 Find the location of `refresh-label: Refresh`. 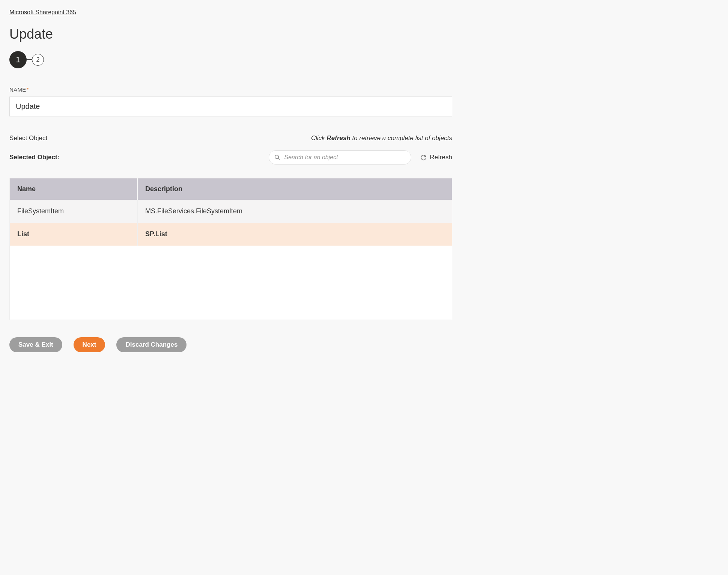

refresh-label: Refresh is located at coordinates (441, 157).